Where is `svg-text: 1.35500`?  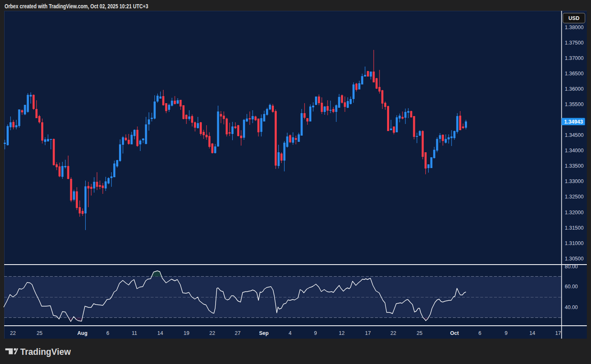
svg-text: 1.35500 is located at coordinates (574, 104).